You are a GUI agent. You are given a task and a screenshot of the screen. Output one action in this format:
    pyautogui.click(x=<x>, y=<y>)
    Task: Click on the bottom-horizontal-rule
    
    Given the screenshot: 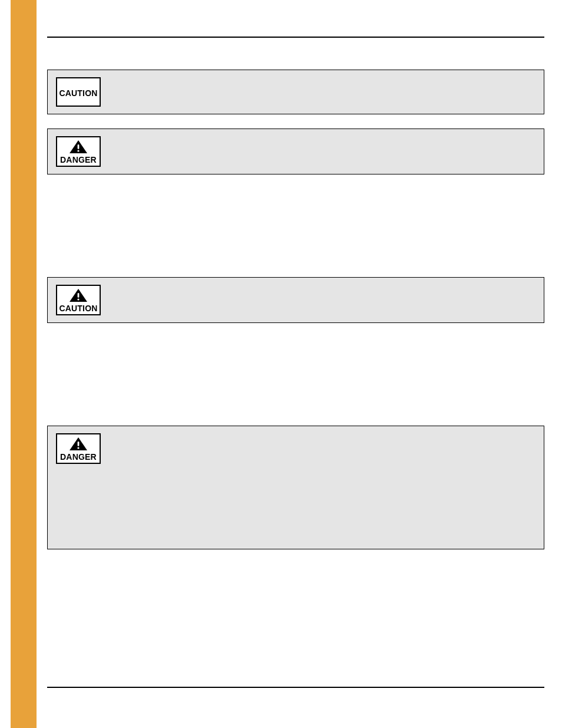 What is the action you would take?
    pyautogui.click(x=296, y=687)
    